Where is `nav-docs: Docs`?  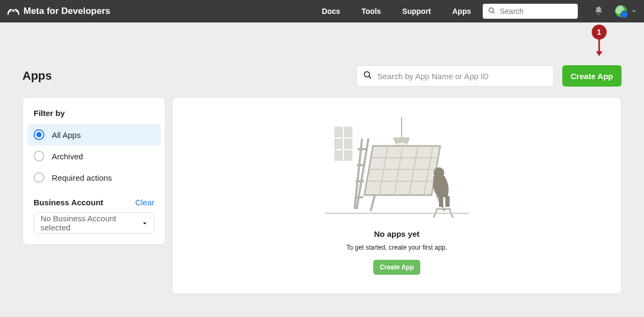
nav-docs: Docs is located at coordinates (331, 11).